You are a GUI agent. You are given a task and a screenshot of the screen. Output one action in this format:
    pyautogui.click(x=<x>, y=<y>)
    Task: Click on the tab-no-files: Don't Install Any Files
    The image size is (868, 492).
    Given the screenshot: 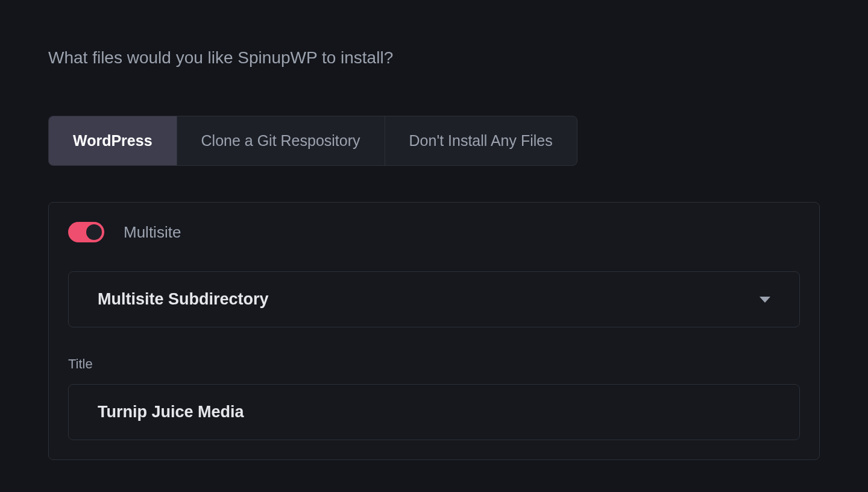 What is the action you would take?
    pyautogui.click(x=481, y=141)
    